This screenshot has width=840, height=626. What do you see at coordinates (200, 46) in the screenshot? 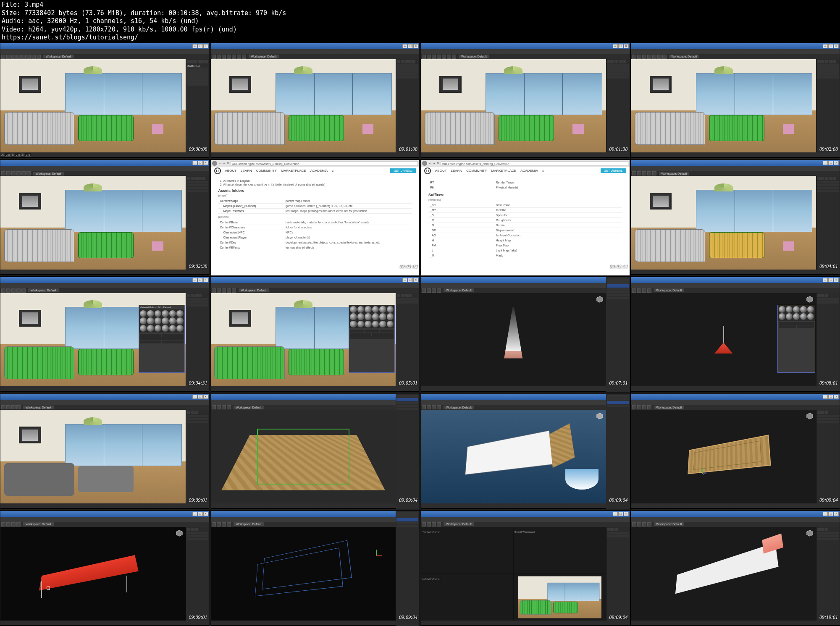
I see `maximize-icon: □` at bounding box center [200, 46].